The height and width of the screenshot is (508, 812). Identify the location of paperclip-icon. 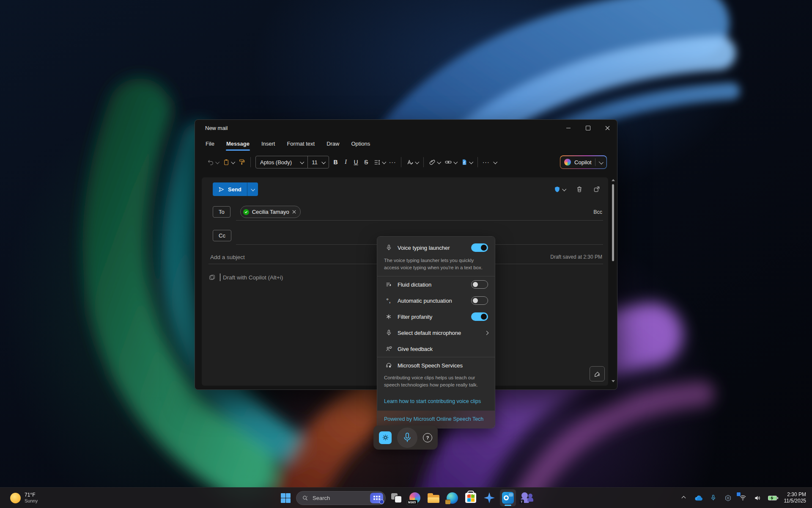
(432, 162).